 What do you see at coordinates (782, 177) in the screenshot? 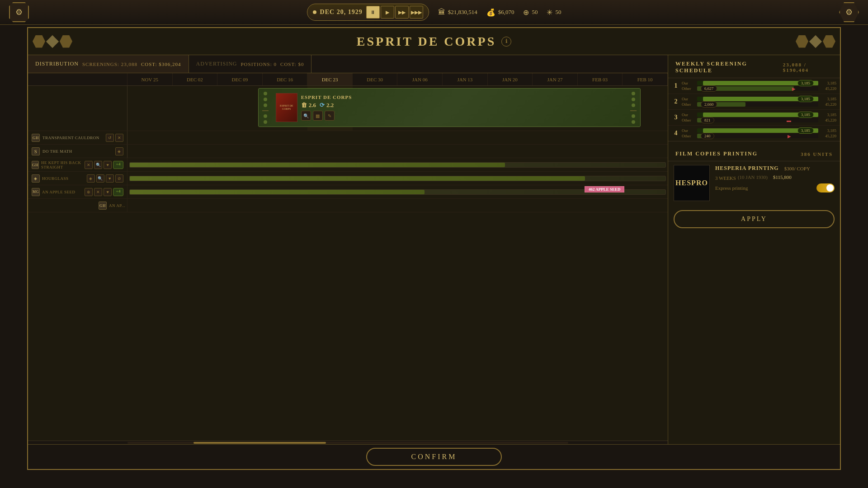
I see `printer-total: $115,800` at bounding box center [782, 177].